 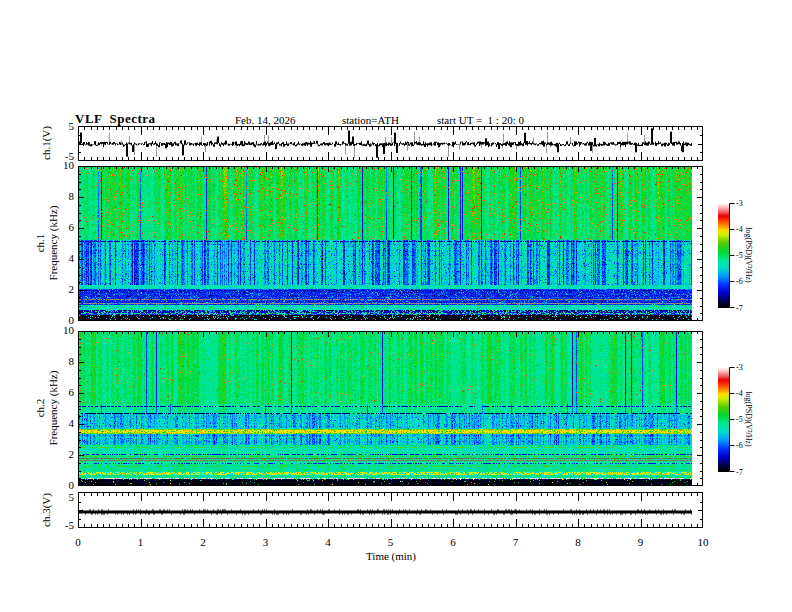 What do you see at coordinates (390, 144) in the screenshot?
I see `ch1-waveform-plot` at bounding box center [390, 144].